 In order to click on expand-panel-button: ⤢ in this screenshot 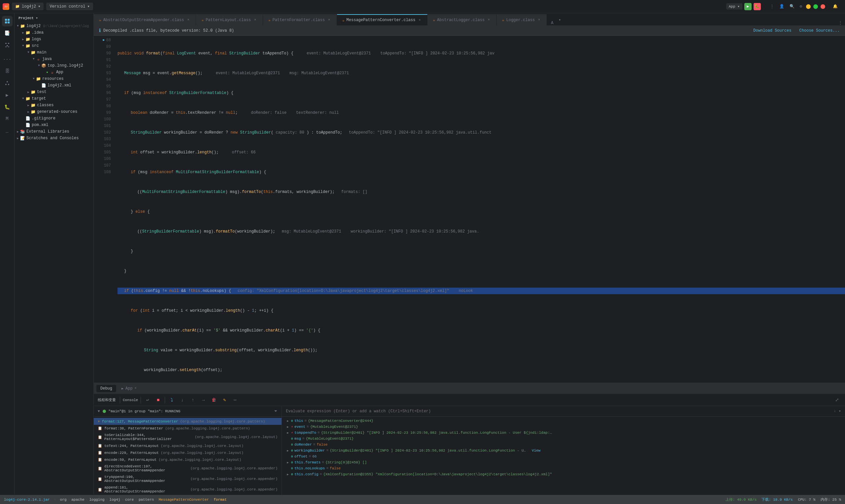, I will do `click(837, 400)`.